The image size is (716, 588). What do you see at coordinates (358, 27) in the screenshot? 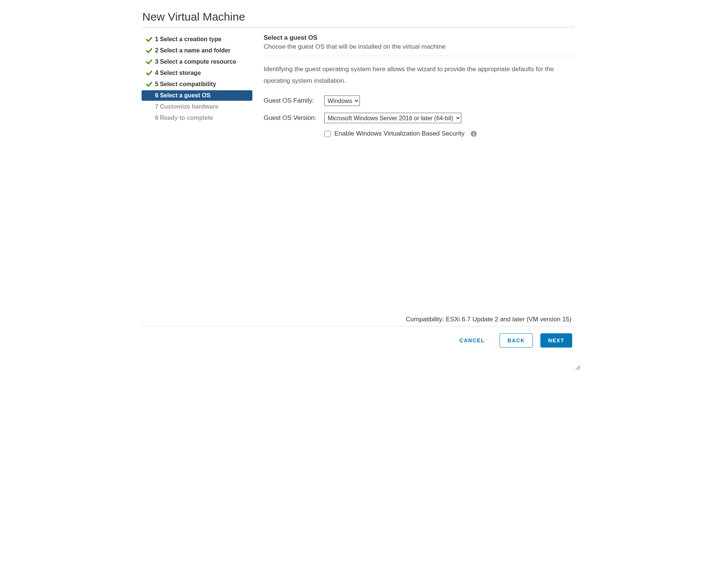
I see `title-divider` at bounding box center [358, 27].